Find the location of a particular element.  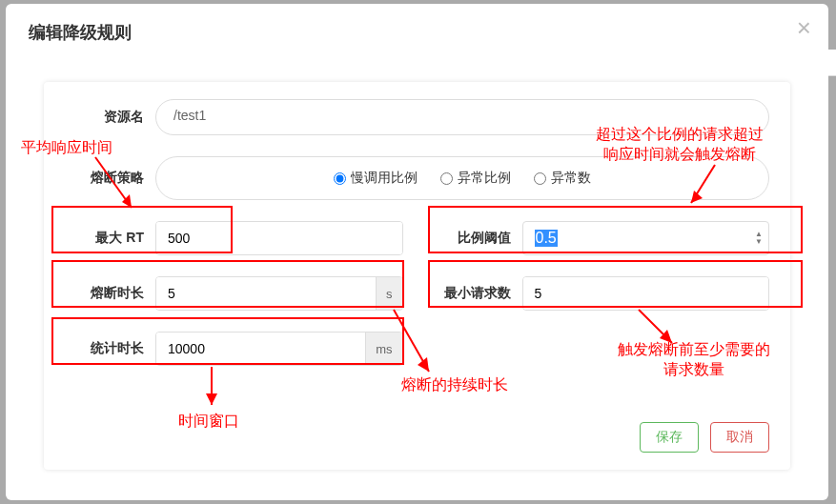

resource-row: 资源名 /test1 is located at coordinates (418, 117).